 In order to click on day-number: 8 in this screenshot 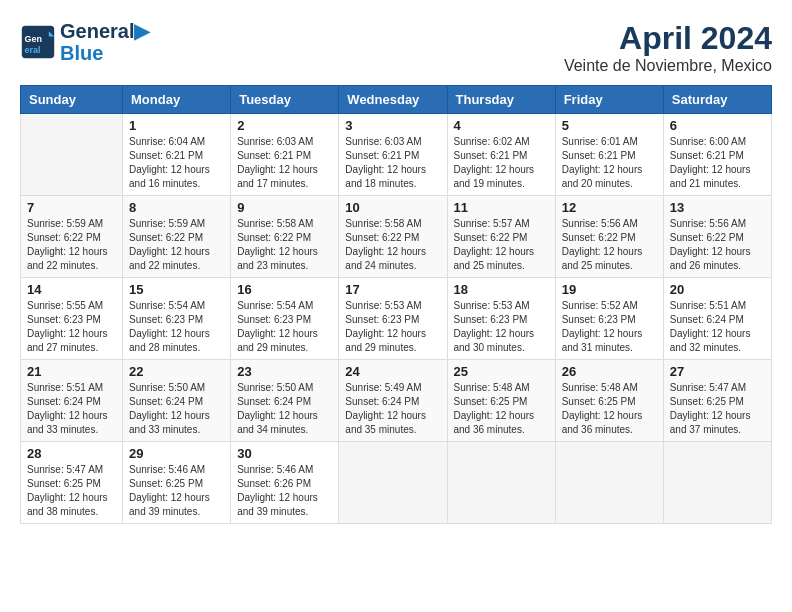, I will do `click(176, 208)`.